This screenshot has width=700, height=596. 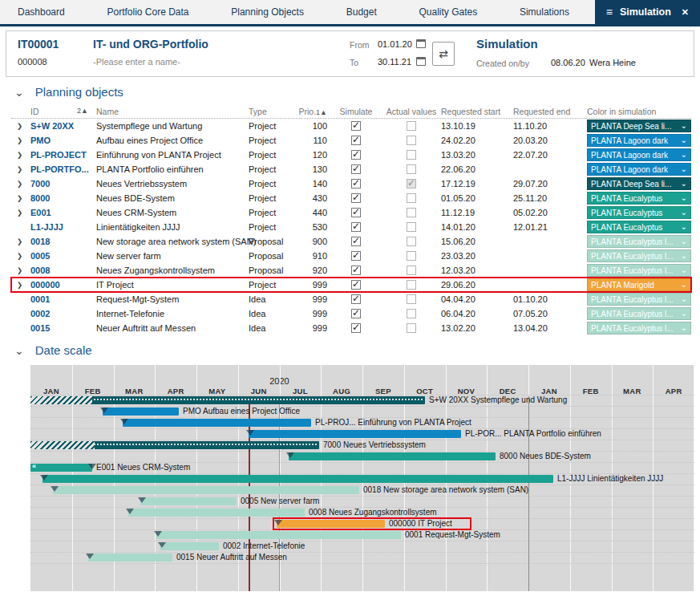 What do you see at coordinates (63, 328) in the screenshot?
I see `row-id: 0015` at bounding box center [63, 328].